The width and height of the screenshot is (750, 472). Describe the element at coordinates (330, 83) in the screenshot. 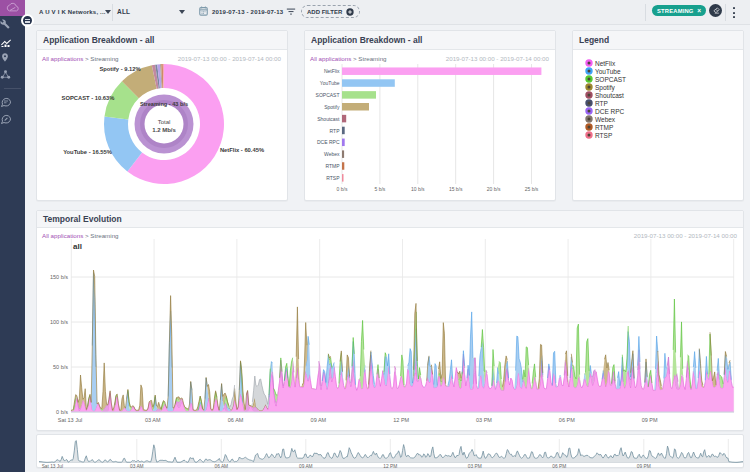

I see `svg-text: YouTube` at that location.